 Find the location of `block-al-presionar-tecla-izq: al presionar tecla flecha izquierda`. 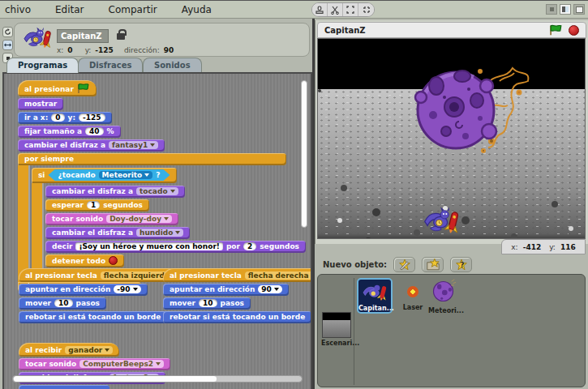

block-al-presionar-tecla-izq: al presionar tecla flecha izquierda is located at coordinates (102, 276).